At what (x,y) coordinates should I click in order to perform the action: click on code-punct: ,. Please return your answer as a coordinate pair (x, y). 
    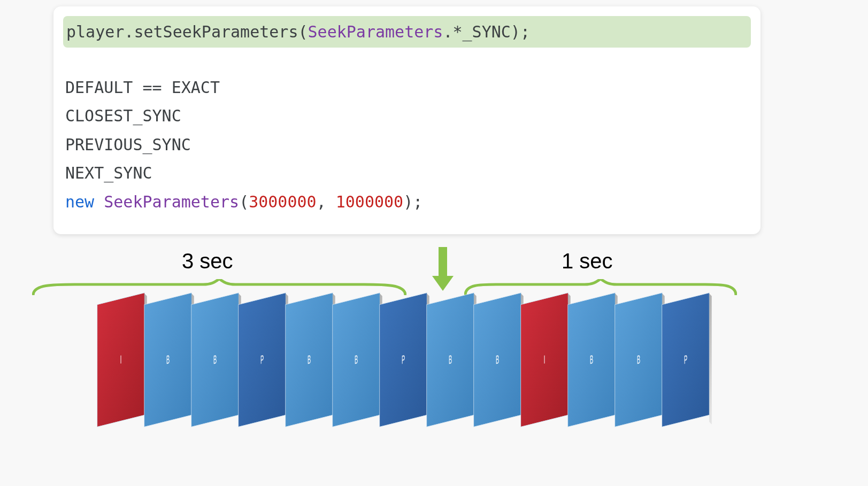
    Looking at the image, I should click on (326, 202).